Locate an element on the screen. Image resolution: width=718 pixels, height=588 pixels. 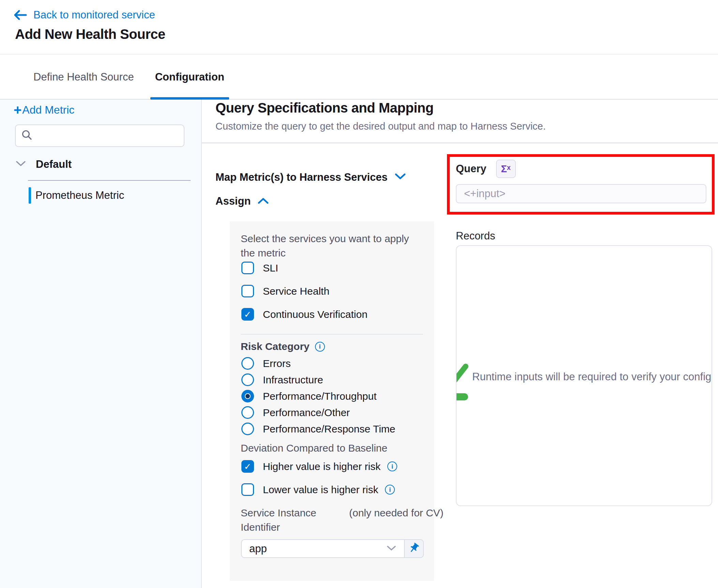
risk-category-header: Risk Category i is located at coordinates (283, 347).